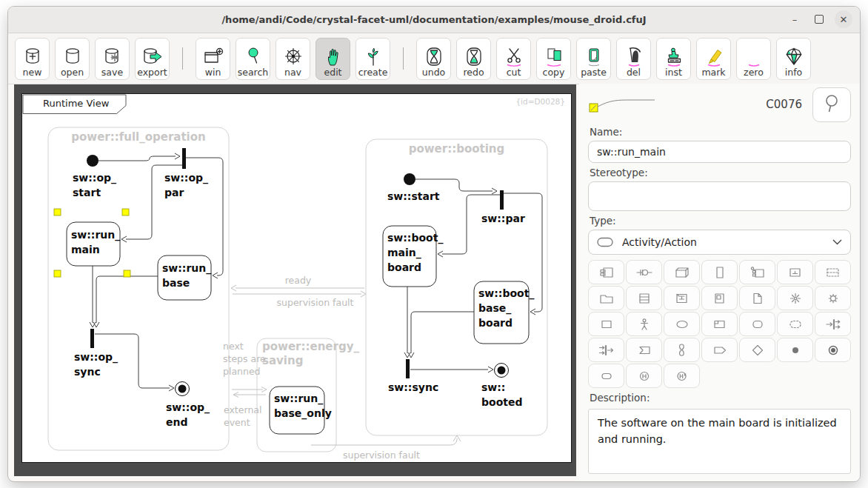 This screenshot has height=488, width=868. What do you see at coordinates (644, 298) in the screenshot?
I see `type-table-button` at bounding box center [644, 298].